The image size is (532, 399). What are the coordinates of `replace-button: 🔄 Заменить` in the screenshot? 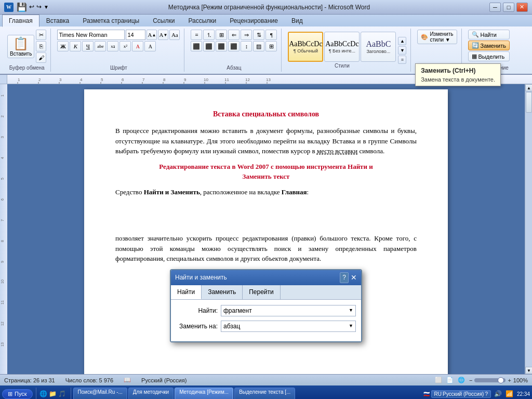 It's located at (489, 46).